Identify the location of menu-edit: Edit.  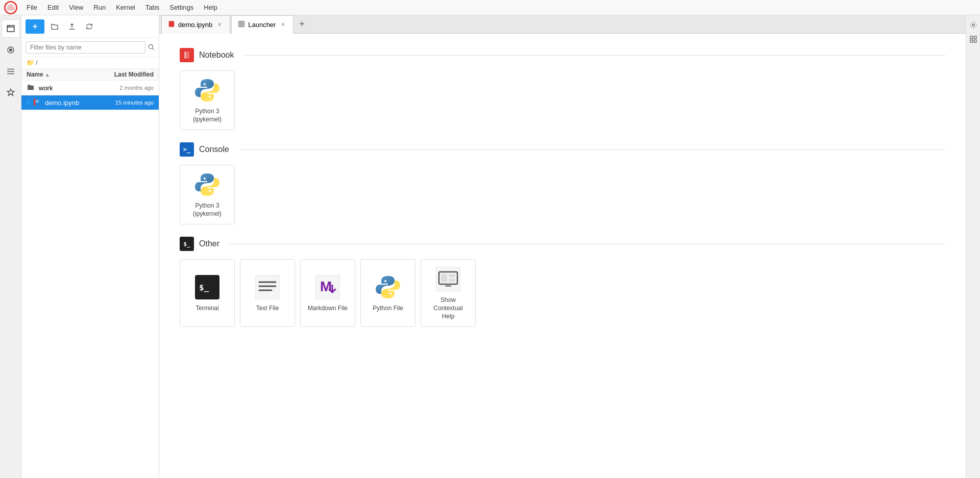
(53, 7).